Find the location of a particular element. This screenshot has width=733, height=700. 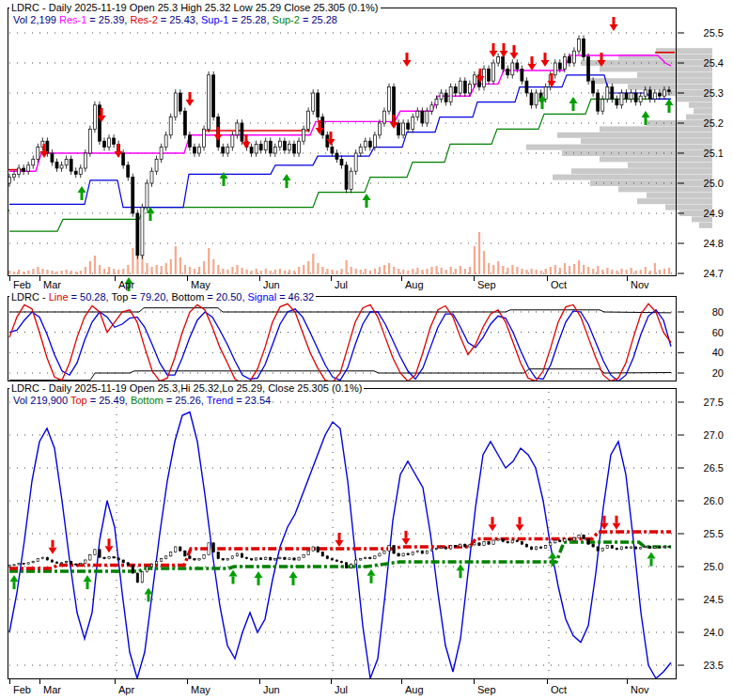

oscillator-legend-segment: LDRC - is located at coordinates (30, 297).